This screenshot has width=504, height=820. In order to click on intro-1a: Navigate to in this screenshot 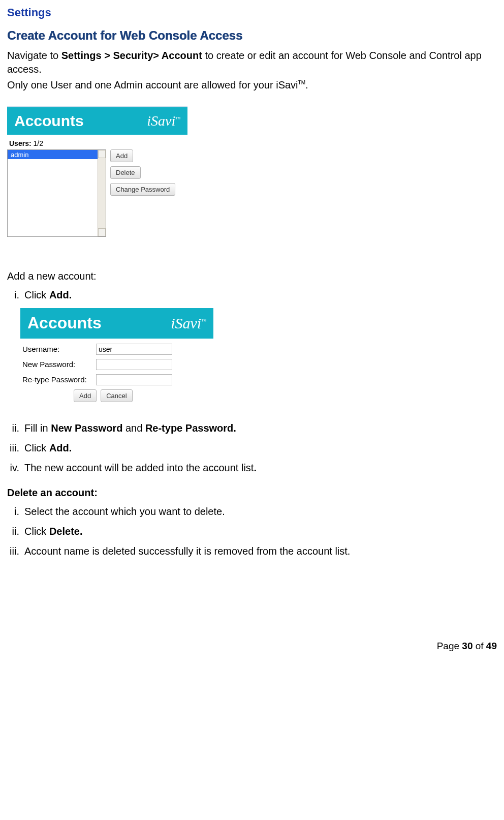, I will do `click(35, 55)`.